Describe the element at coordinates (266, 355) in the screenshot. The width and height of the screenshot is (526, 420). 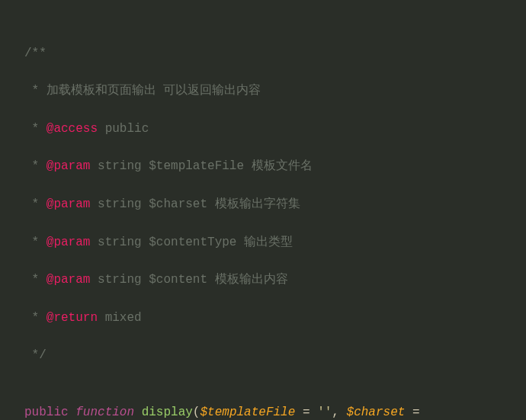
I see `docblock-line: */` at that location.